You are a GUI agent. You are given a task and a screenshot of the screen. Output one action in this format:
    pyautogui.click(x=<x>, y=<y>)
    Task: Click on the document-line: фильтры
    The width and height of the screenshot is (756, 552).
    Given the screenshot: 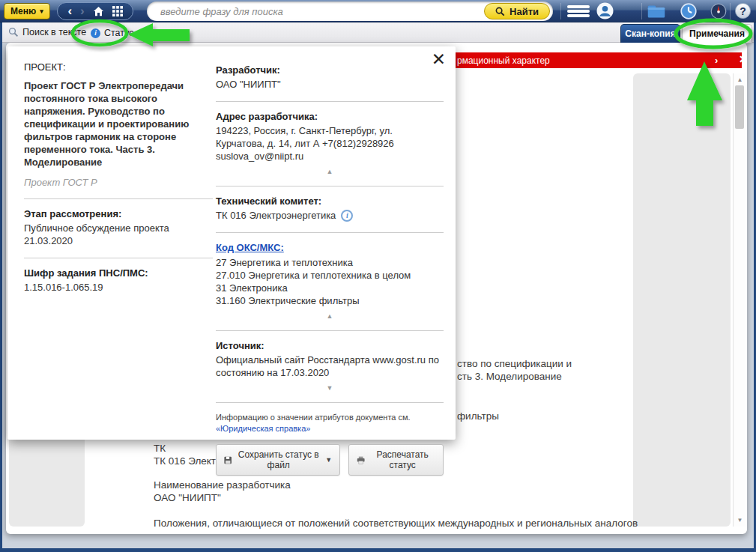 What is the action you would take?
    pyautogui.click(x=478, y=416)
    